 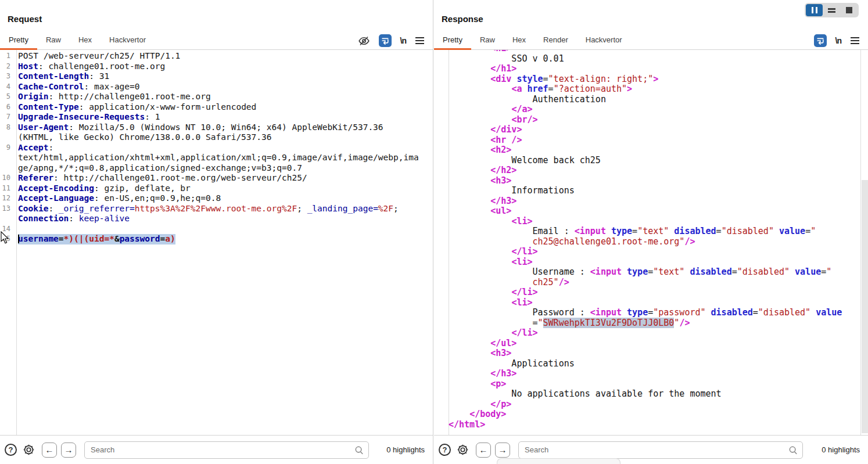 I want to click on code-line: 11Accept-Encoding: gzip, deflate, br, so click(x=216, y=189).